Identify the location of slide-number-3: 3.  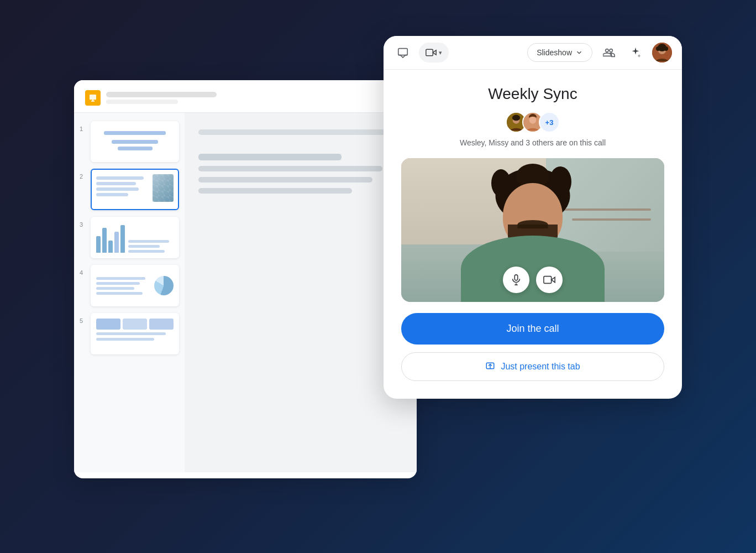
(83, 225).